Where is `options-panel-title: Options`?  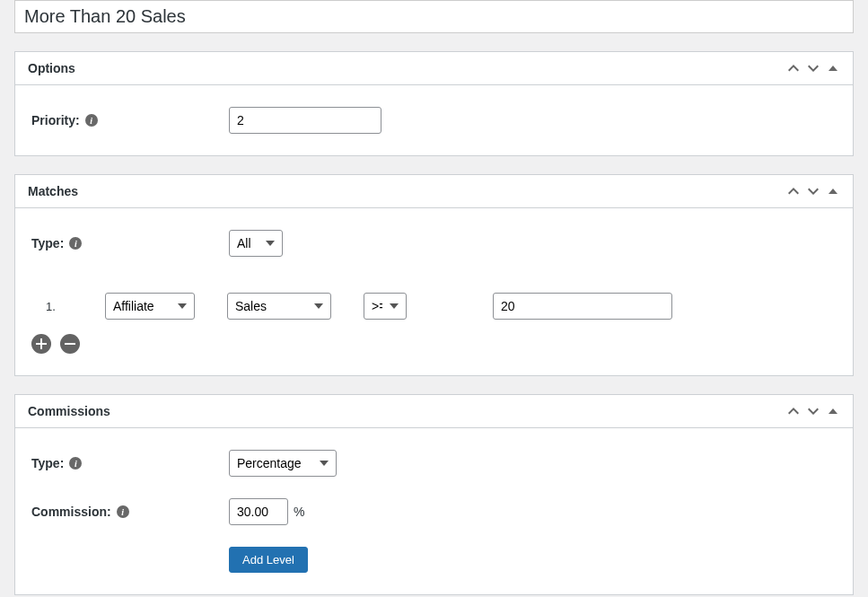
options-panel-title: Options is located at coordinates (52, 68).